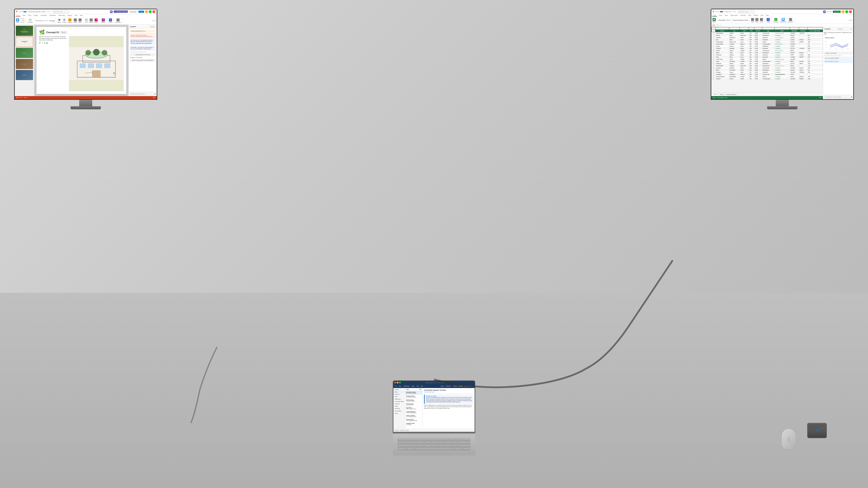 The height and width of the screenshot is (488, 868). I want to click on cell-23-3: 175, so click(751, 79).